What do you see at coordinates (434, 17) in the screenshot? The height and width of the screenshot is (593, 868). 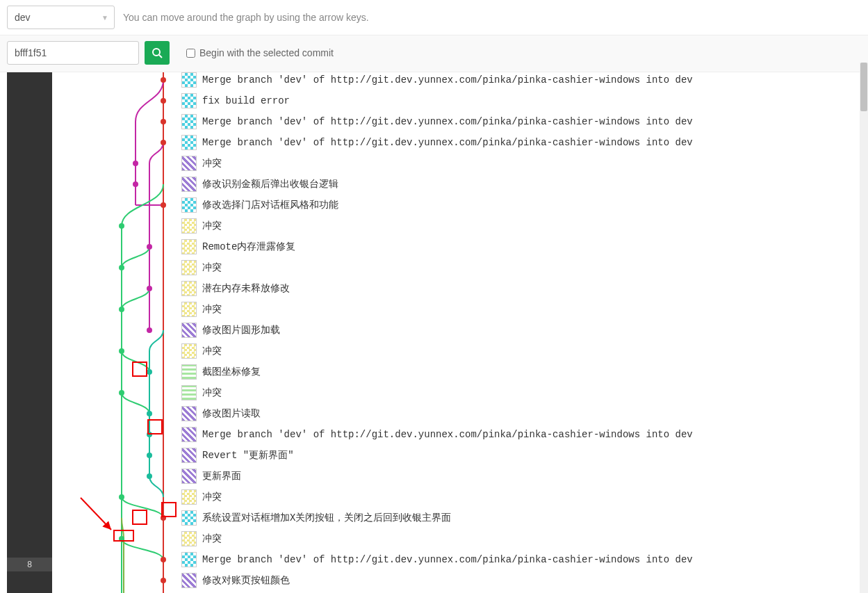 I see `top-bar: dev ▼ You can move around the graph by u…` at bounding box center [434, 17].